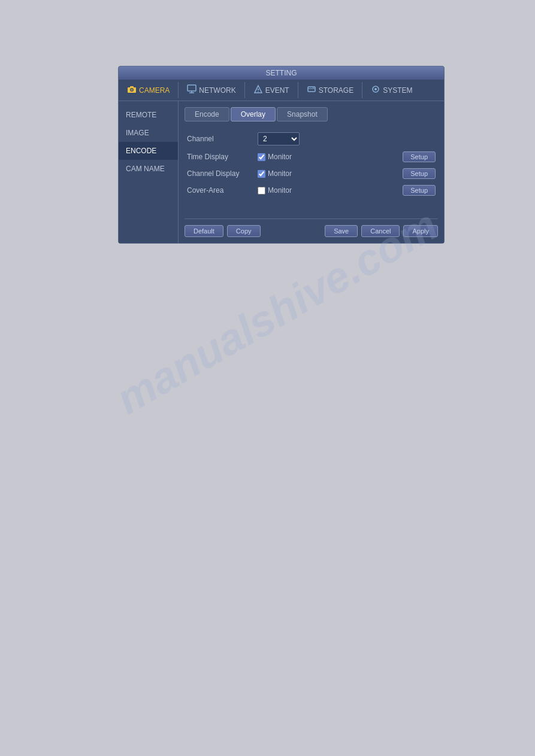  What do you see at coordinates (392, 90) in the screenshot?
I see `nav-item-system: SYSTEM` at bounding box center [392, 90].